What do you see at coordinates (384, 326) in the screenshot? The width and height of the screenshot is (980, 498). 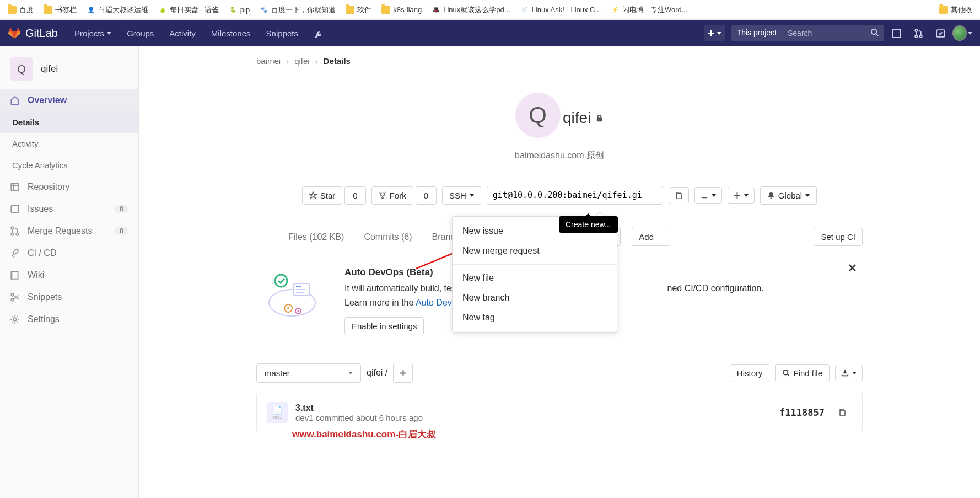 I see `enable-devops-button: Enable in settings` at bounding box center [384, 326].